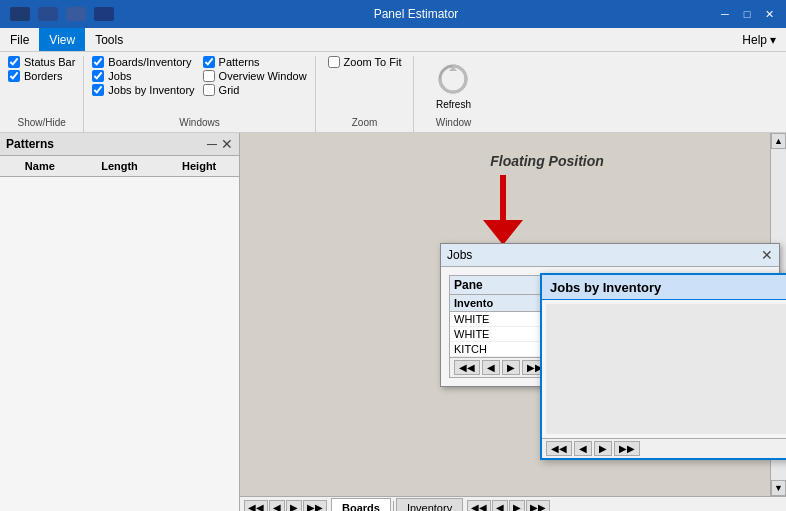 The height and width of the screenshot is (511, 786). I want to click on ribbon-group-window: Refresh Window, so click(453, 94).